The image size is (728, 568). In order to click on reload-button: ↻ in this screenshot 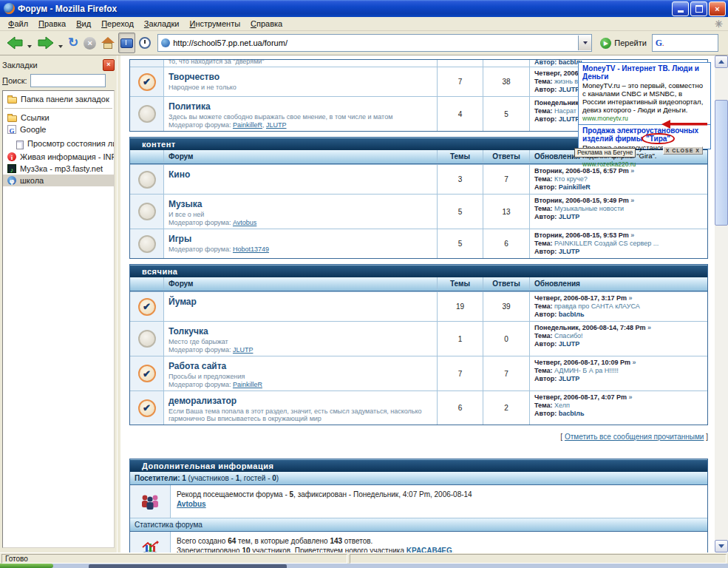, I will do `click(73, 43)`.